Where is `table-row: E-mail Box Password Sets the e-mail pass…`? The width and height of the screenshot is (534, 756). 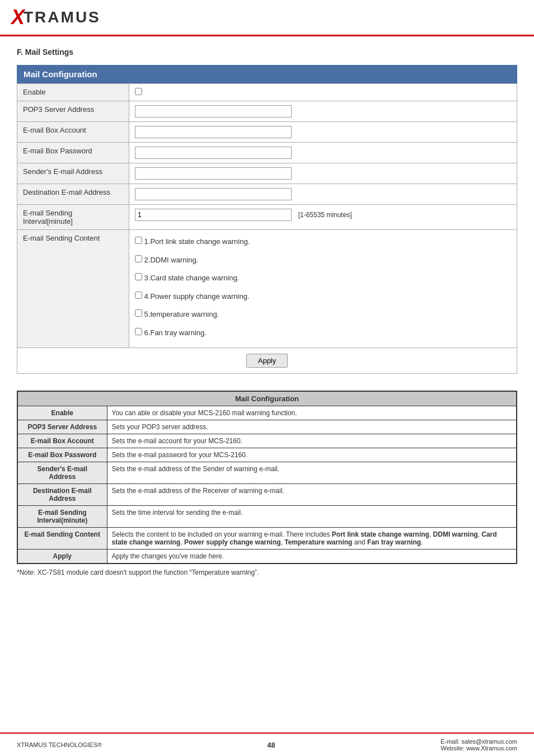 table-row: E-mail Box Password Sets the e-mail pass… is located at coordinates (267, 454).